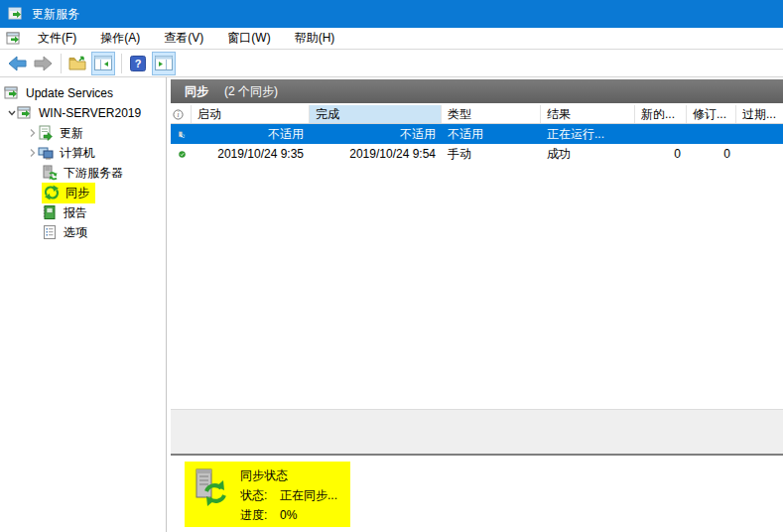 Image resolution: width=783 pixels, height=532 pixels. I want to click on tree-item-label: 下游服务器, so click(93, 173).